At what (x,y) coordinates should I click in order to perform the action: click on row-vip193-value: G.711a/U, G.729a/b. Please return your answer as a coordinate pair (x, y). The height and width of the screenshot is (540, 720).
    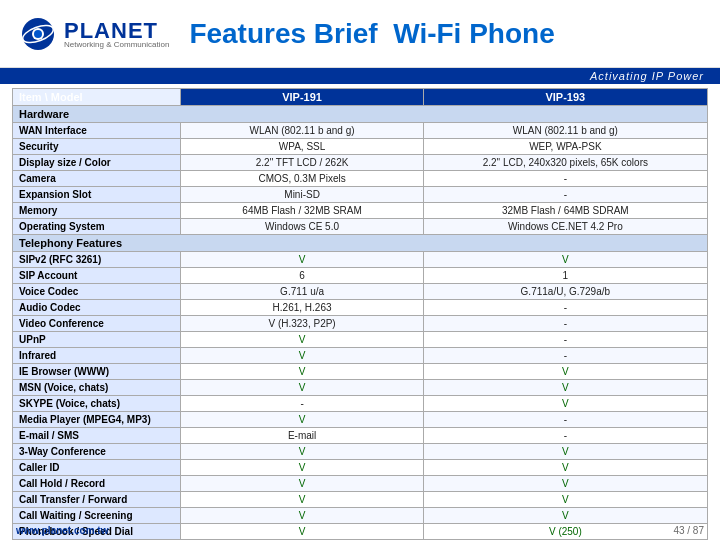
    Looking at the image, I should click on (565, 292).